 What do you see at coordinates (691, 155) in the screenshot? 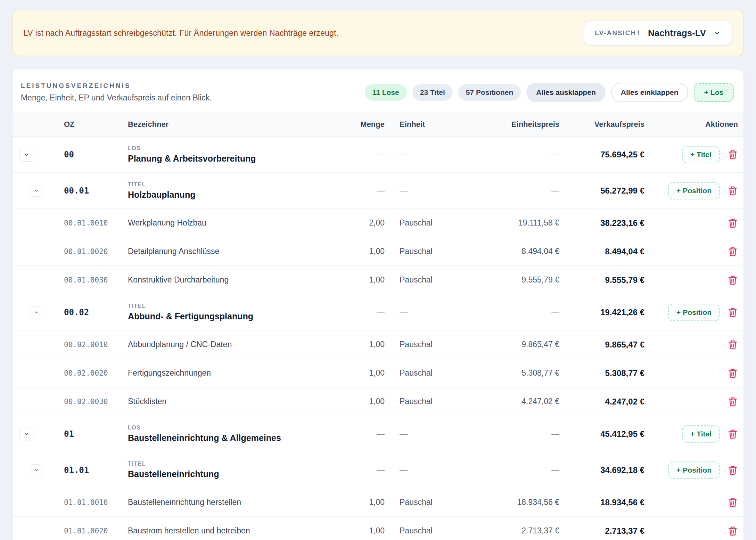
I see `aktionen-cell: + Titel` at bounding box center [691, 155].